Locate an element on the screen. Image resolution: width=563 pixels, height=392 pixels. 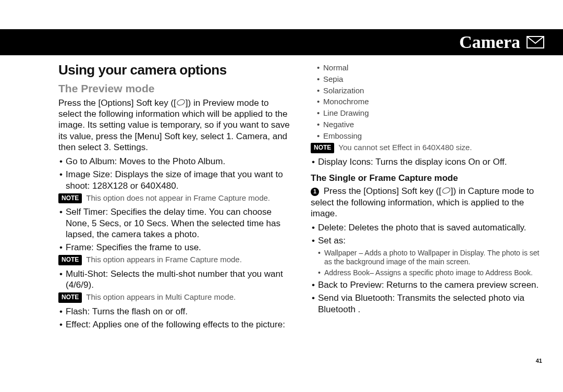
step1-text-a: Press the [Options] Soft key ([ is located at coordinates (383, 191).